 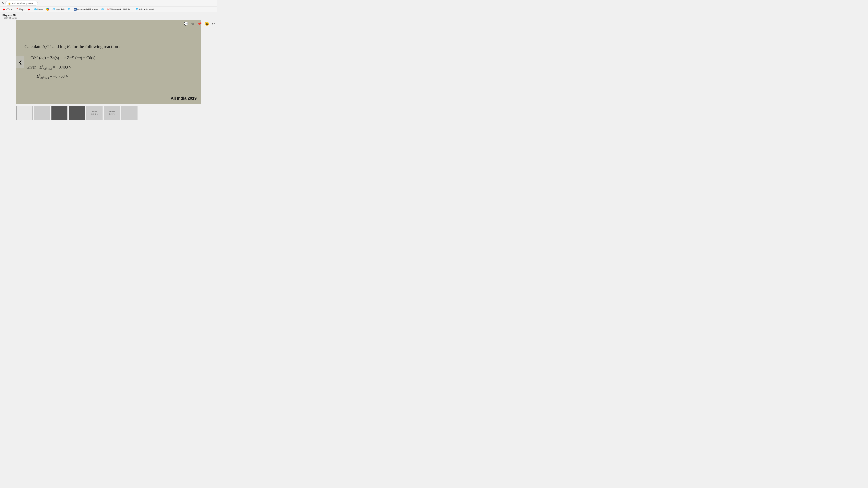 I want to click on math-content: Calculate ΔrG° and log Kc for the follow…, so click(x=108, y=62).